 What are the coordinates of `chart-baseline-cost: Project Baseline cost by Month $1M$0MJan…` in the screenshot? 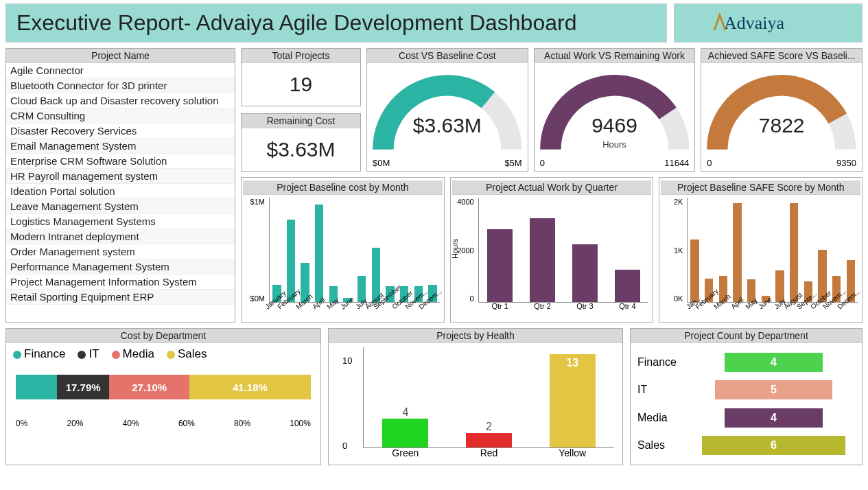 It's located at (343, 250).